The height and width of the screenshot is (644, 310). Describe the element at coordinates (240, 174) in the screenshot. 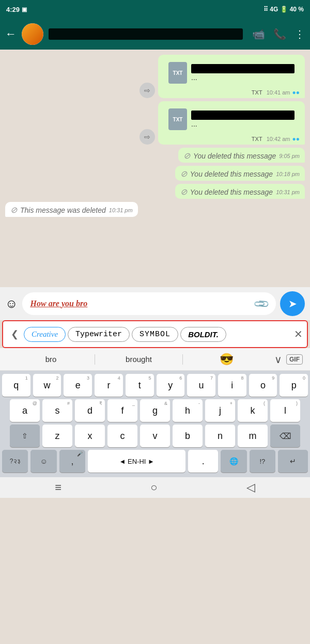

I see `deleted-bubble-sent-2: ⊘ You deleted this message 10:18 pm` at that location.